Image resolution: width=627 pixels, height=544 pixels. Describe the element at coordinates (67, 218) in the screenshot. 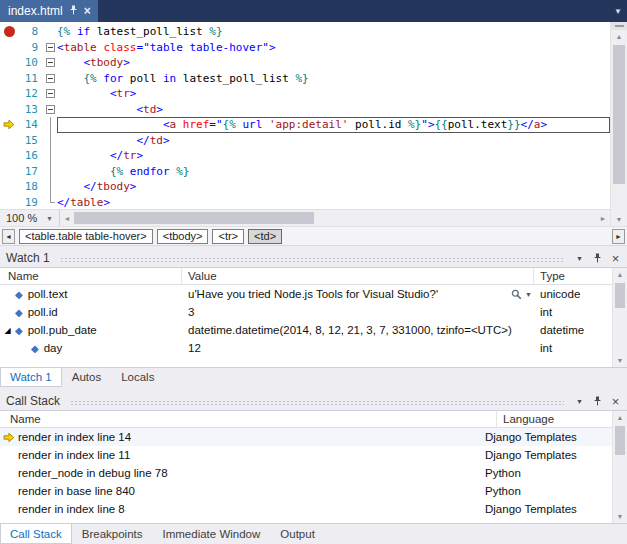

I see `scroll-left-icon: ◄` at that location.